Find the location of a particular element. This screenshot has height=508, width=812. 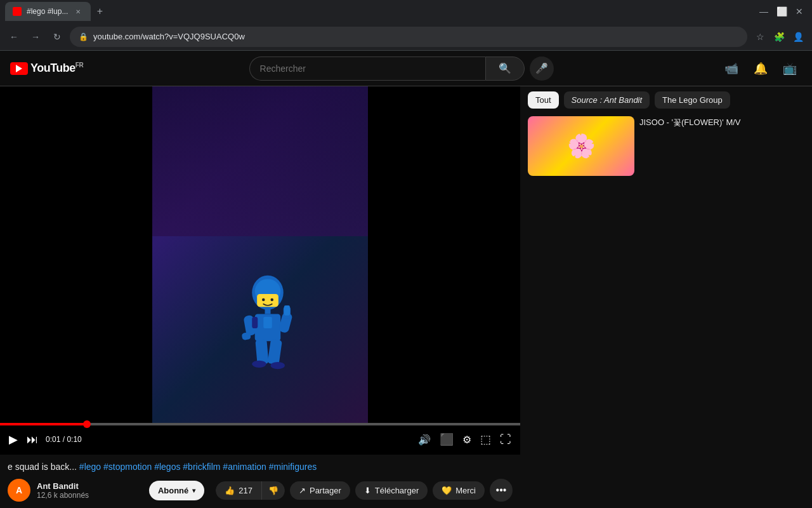

download-button: ⬇ Télécharger is located at coordinates (391, 490).